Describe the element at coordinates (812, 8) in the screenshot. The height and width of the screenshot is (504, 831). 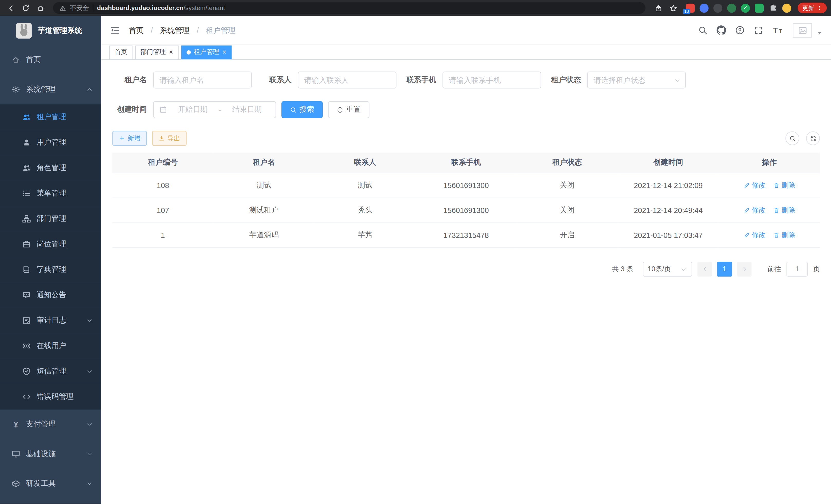
I see `update-button: 更新` at that location.